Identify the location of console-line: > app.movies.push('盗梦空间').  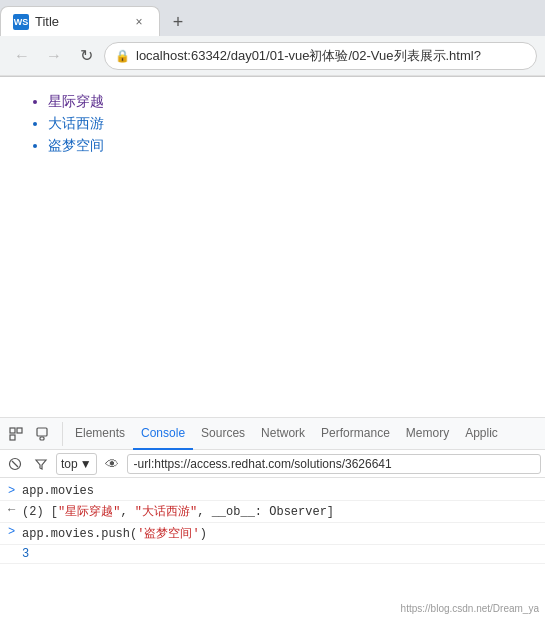
(272, 534).